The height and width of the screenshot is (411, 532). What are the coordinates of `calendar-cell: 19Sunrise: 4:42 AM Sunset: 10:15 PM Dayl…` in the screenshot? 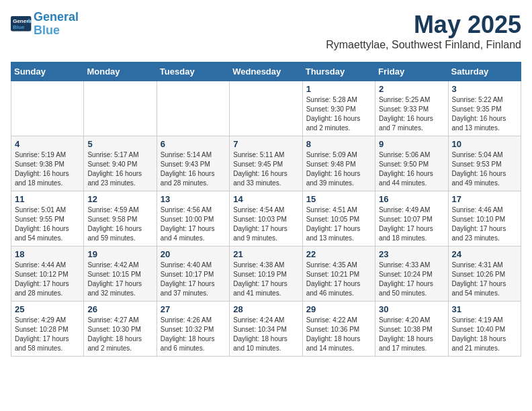 It's located at (120, 274).